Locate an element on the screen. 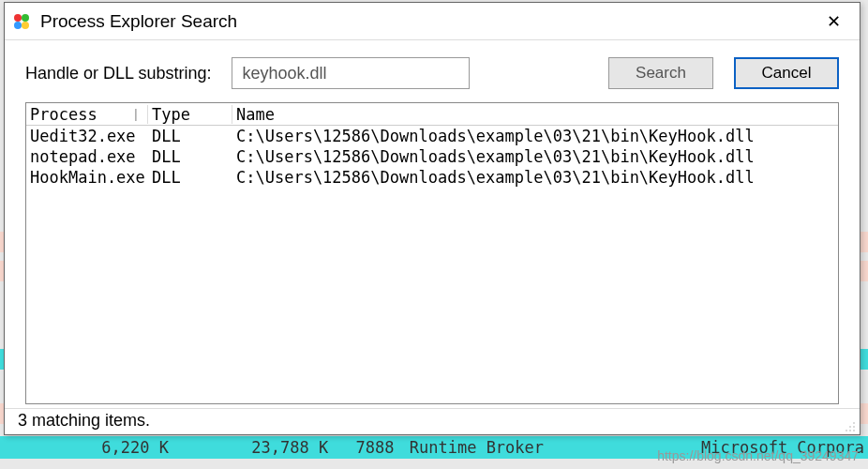  search-label: Handle or DLL substring: is located at coordinates (118, 73).